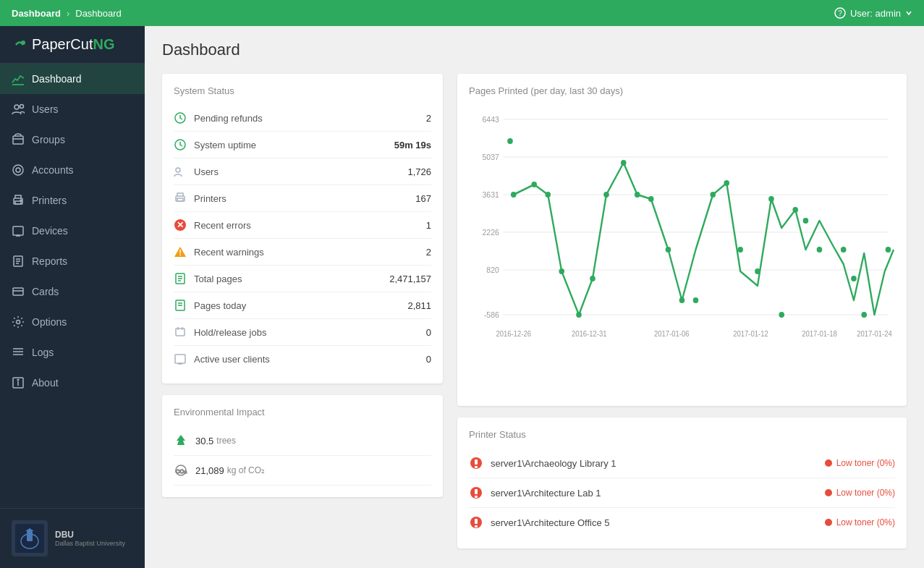  Describe the element at coordinates (20, 45) in the screenshot. I see `logo-icon` at that location.